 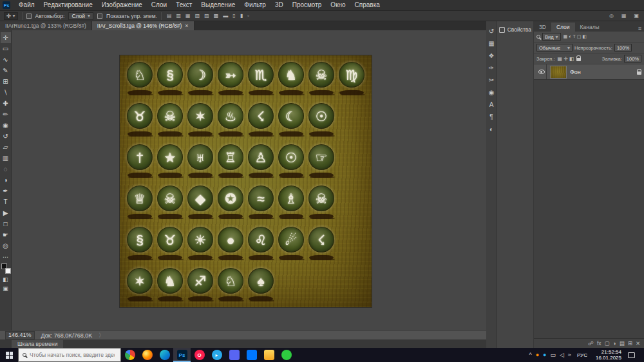 I want to click on taskbar-app-telegram: ▸, so click(x=216, y=355).